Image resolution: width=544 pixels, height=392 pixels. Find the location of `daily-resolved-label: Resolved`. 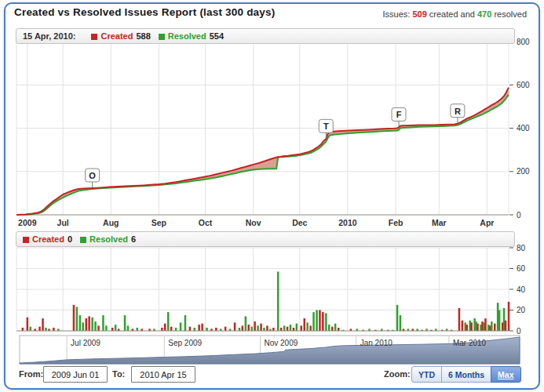

daily-resolved-label: Resolved is located at coordinates (108, 239).